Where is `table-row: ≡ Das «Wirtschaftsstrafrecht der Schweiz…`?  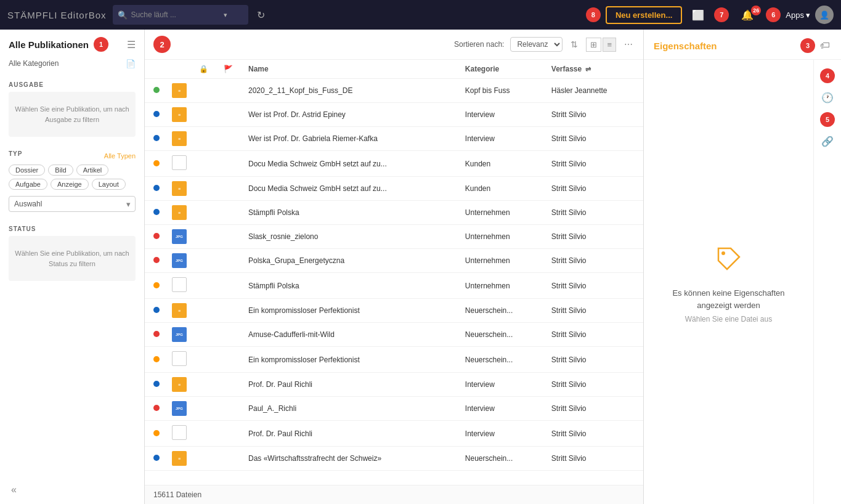 table-row: ≡ Das «Wirtschaftsstrafrecht der Schweiz… is located at coordinates (394, 458).